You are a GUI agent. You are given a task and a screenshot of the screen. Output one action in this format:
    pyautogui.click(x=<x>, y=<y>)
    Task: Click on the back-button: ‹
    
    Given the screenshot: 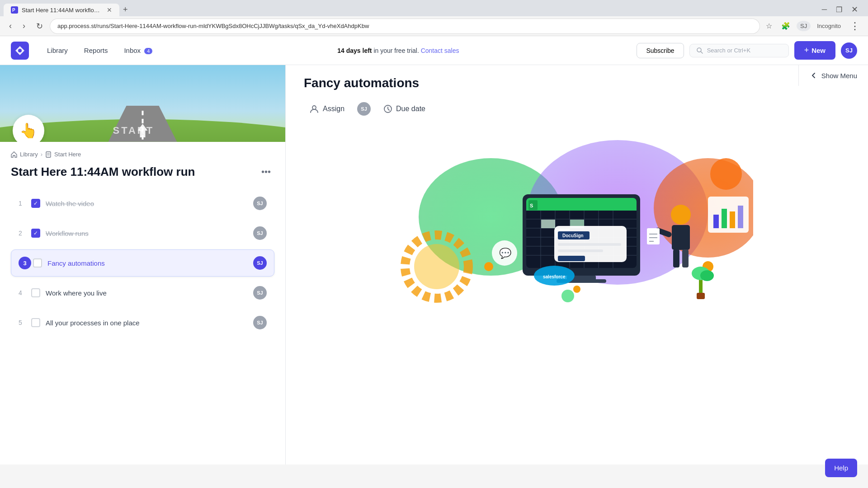 What is the action you would take?
    pyautogui.click(x=10, y=26)
    